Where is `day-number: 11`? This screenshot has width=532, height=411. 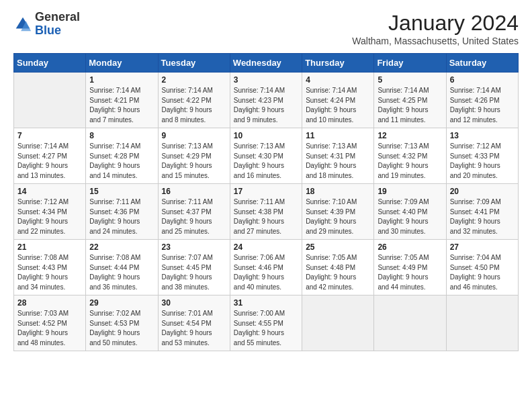 day-number: 11 is located at coordinates (338, 136).